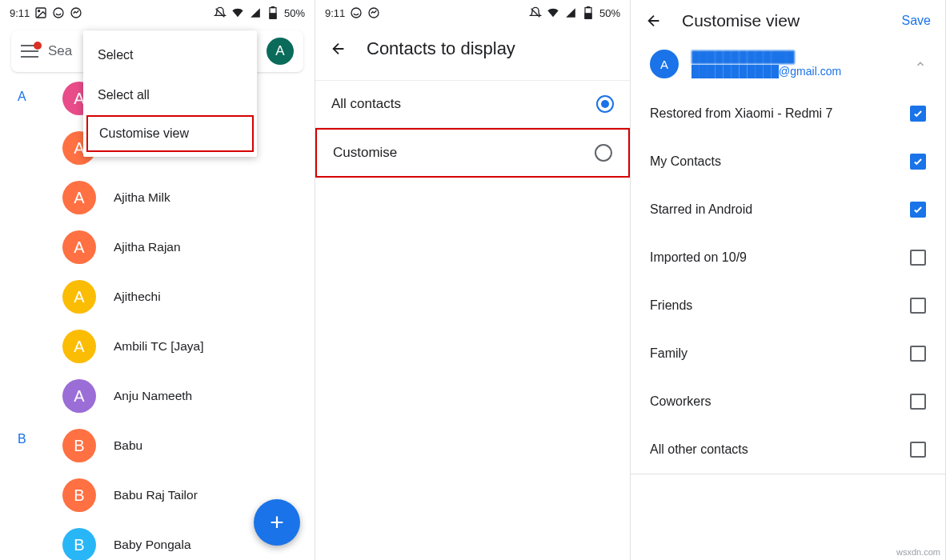 The width and height of the screenshot is (946, 560). Describe the element at coordinates (472, 49) in the screenshot. I see `screen-header: Contacts to display` at that location.